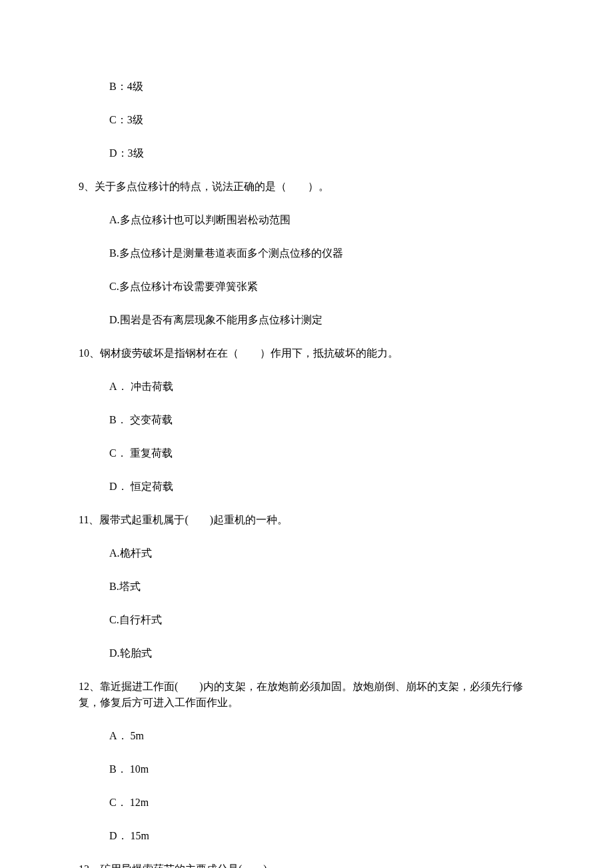 Image resolution: width=613 pixels, height=868 pixels. I want to click on q9-option-c: C.多点位移计布设需要弹簧张紧, so click(306, 287).